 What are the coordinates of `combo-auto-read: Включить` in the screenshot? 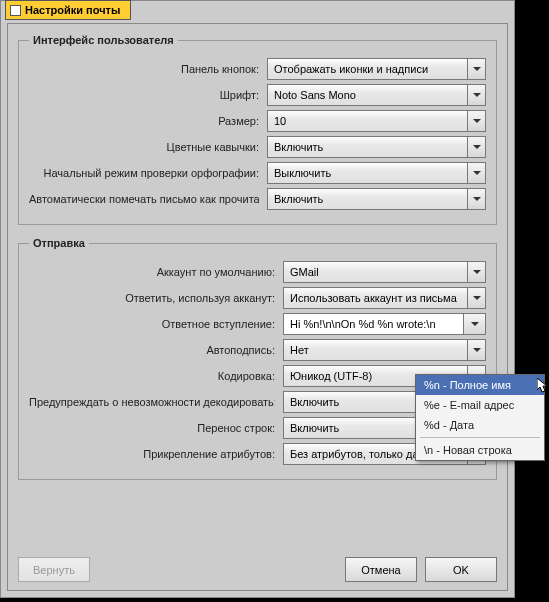 It's located at (376, 199).